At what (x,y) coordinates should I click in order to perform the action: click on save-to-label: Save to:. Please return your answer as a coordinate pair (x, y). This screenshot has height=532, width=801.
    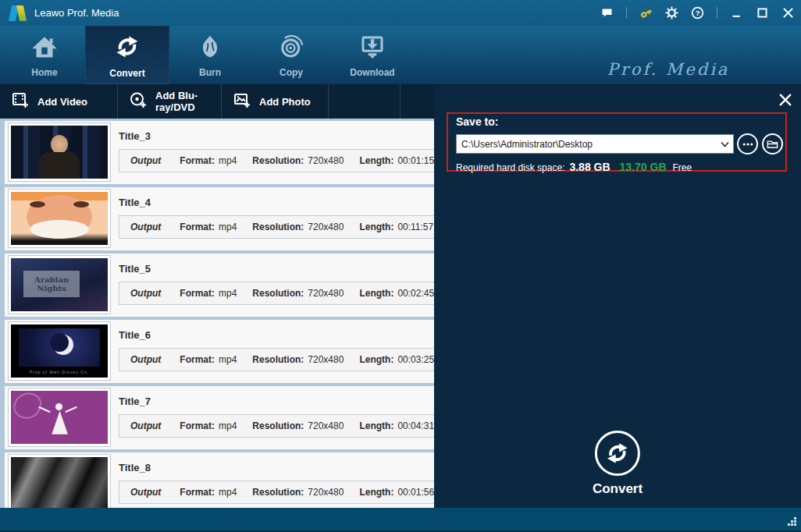
    Looking at the image, I should click on (477, 122).